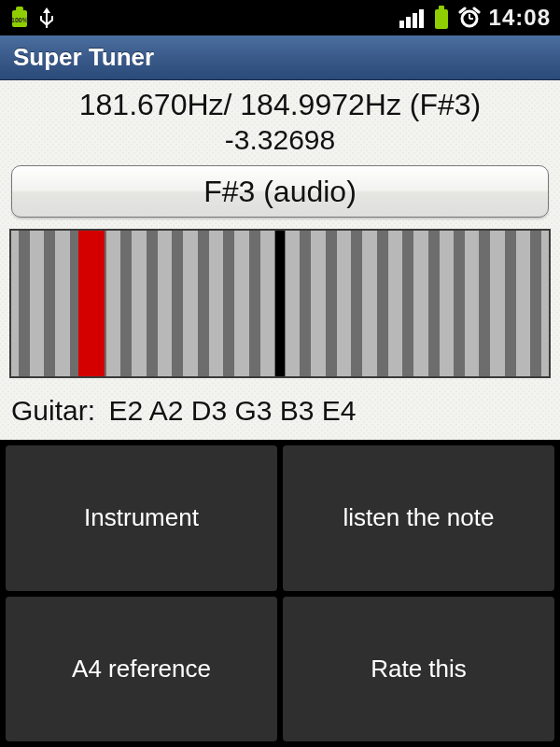 The width and height of the screenshot is (560, 747). I want to click on meter-needle, so click(91, 303).